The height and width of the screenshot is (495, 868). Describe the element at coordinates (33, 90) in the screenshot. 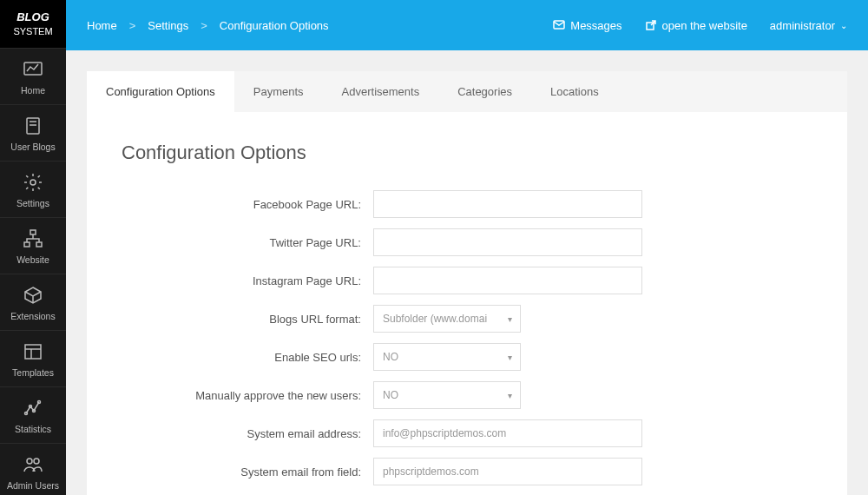

I see `sidebar-item-label: Home` at that location.